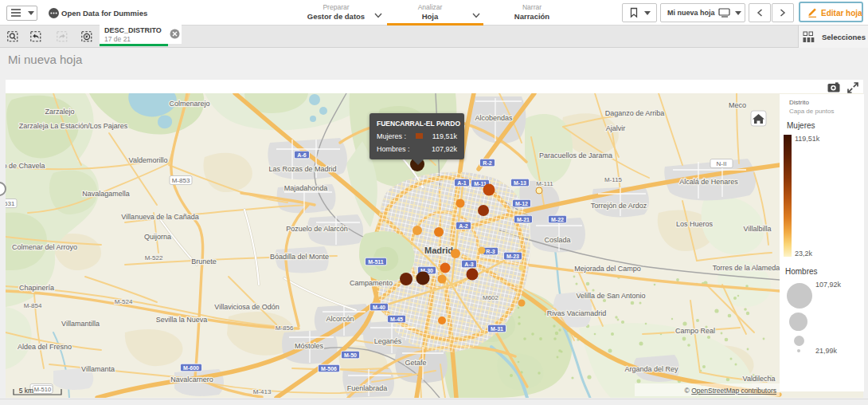 The width and height of the screenshot is (868, 405). I want to click on svg-text: M-856, so click(285, 328).